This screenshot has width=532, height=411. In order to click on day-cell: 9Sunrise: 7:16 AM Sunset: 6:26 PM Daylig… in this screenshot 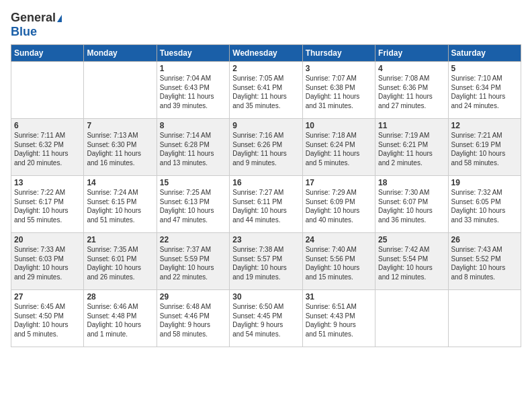, I will do `click(266, 148)`.